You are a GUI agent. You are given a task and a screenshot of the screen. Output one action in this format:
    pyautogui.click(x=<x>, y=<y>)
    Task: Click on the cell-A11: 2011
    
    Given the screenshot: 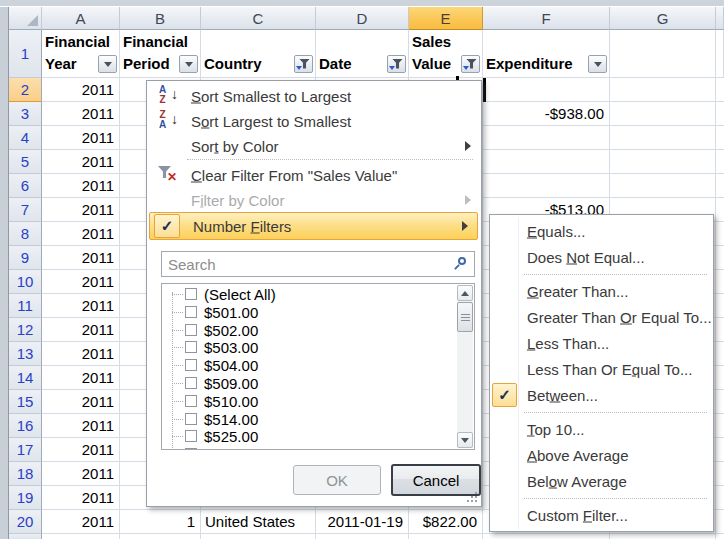 What is the action you would take?
    pyautogui.click(x=81, y=306)
    